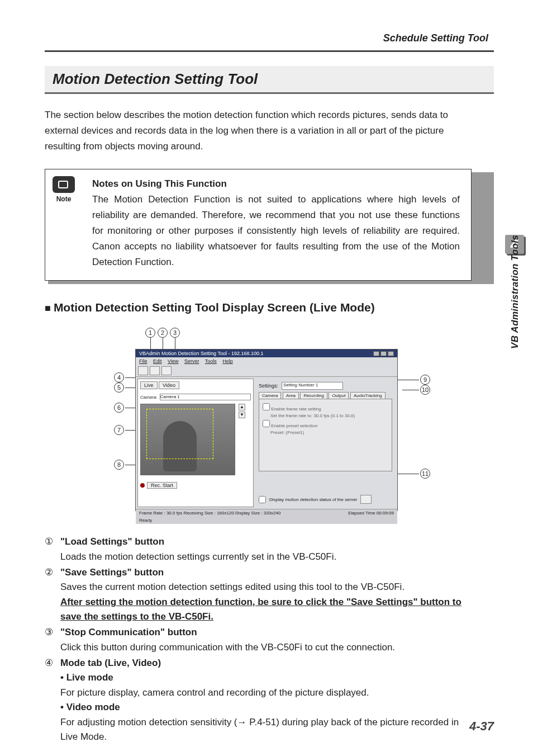 Image resolution: width=533 pixels, height=756 pixels. I want to click on section-title-bar: Motion Detection Setting Tool, so click(269, 80).